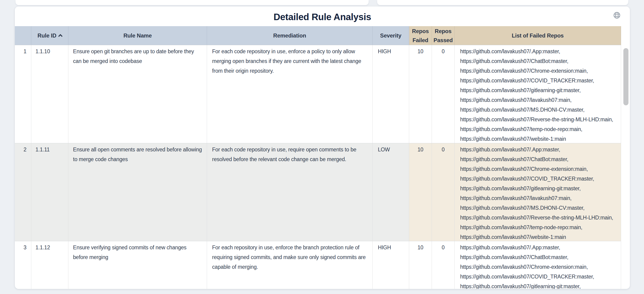 The image size is (644, 294). Describe the element at coordinates (50, 265) in the screenshot. I see `cell-rule-id: 1.1.12` at that location.